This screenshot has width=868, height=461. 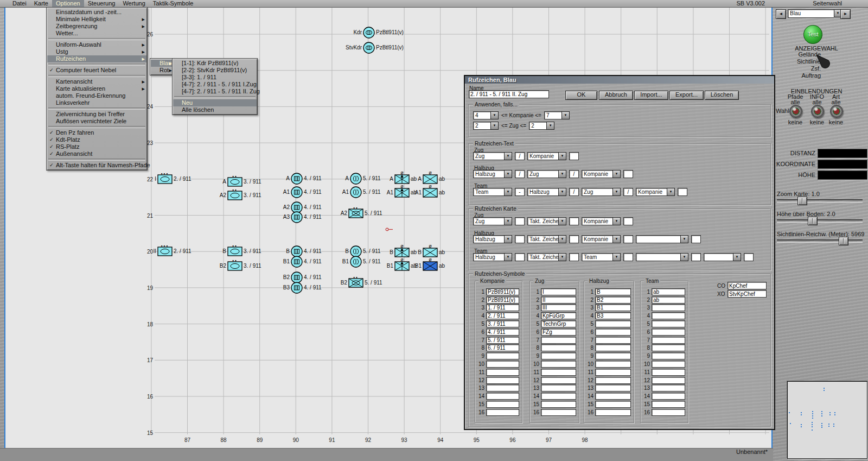 What do you see at coordinates (297, 288) in the screenshot?
I see `map-unit: B34. / 911` at bounding box center [297, 288].